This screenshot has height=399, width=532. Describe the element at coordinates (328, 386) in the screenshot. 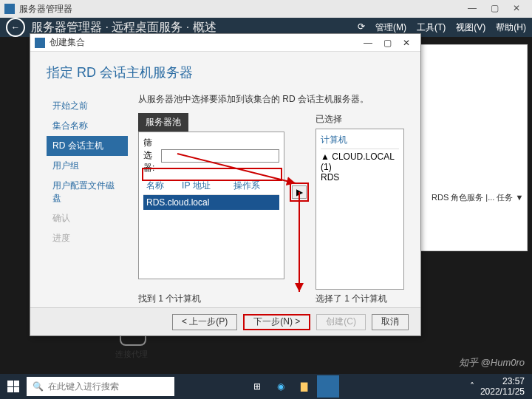

I see `server-manager-icon` at that location.